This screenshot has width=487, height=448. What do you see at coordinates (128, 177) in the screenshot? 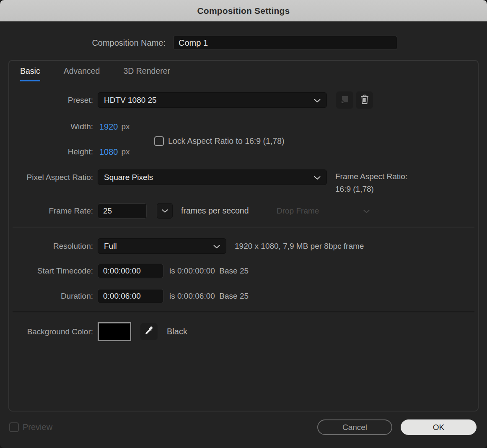
I see `pixel-aspect-ratio-value: Square Pixels` at bounding box center [128, 177].